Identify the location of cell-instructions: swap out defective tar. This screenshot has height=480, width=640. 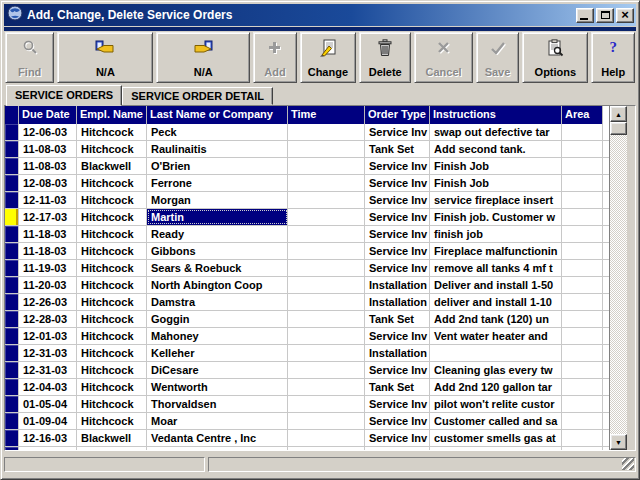
(496, 132).